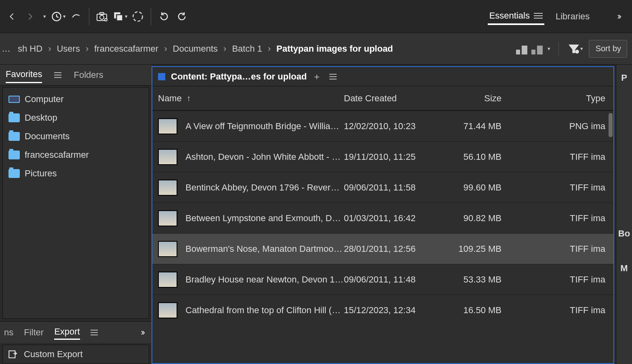 Image resolution: width=632 pixels, height=364 pixels. I want to click on content-column-headers: Name ↑ Date Created Size Type, so click(383, 98).